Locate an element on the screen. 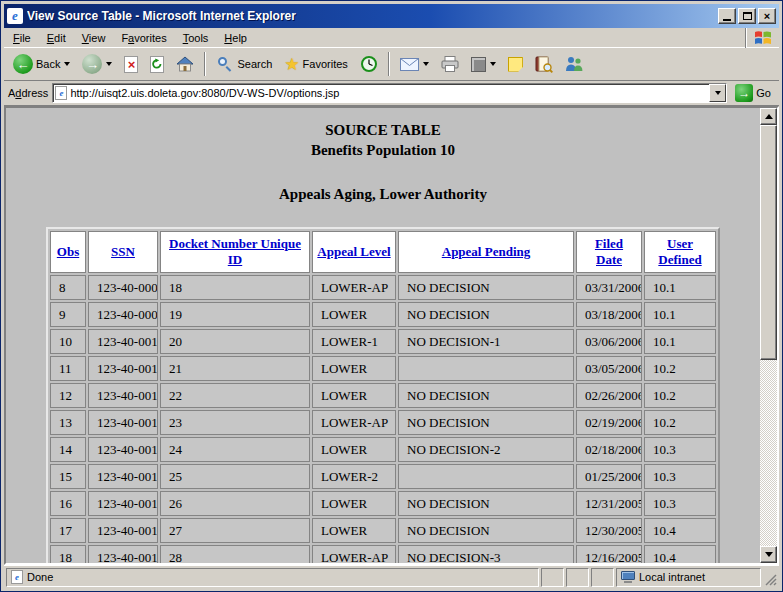  refresh-button is located at coordinates (157, 64).